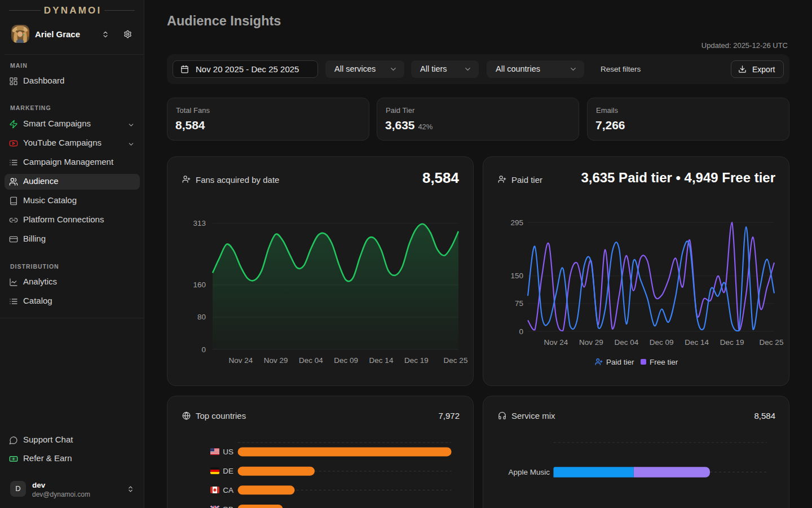  What do you see at coordinates (228, 452) in the screenshot?
I see `svg-text: US` at bounding box center [228, 452].